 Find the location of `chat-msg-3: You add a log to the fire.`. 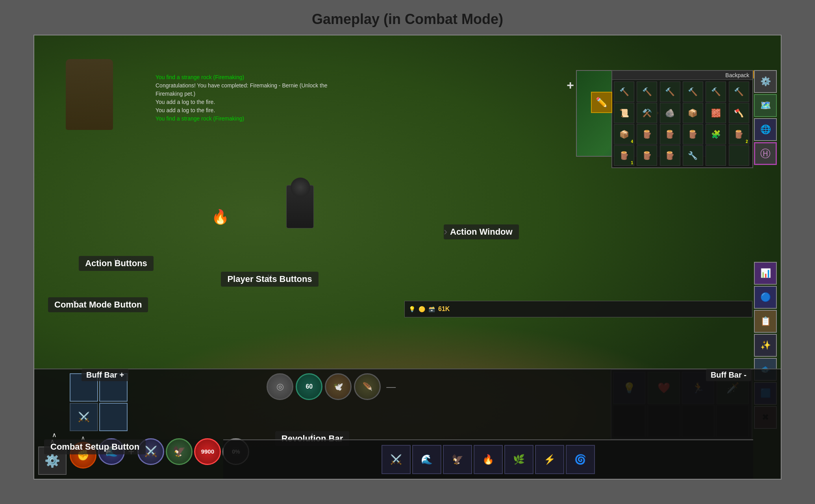

chat-msg-3: You add a log to the fire. is located at coordinates (251, 102).